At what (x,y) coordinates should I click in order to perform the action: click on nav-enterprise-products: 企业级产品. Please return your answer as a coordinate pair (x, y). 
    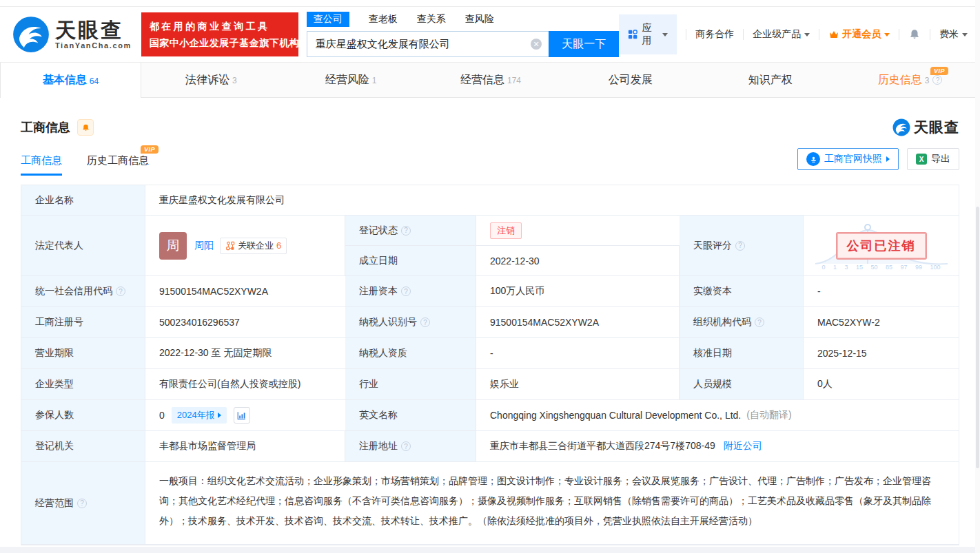
    Looking at the image, I should click on (782, 34).